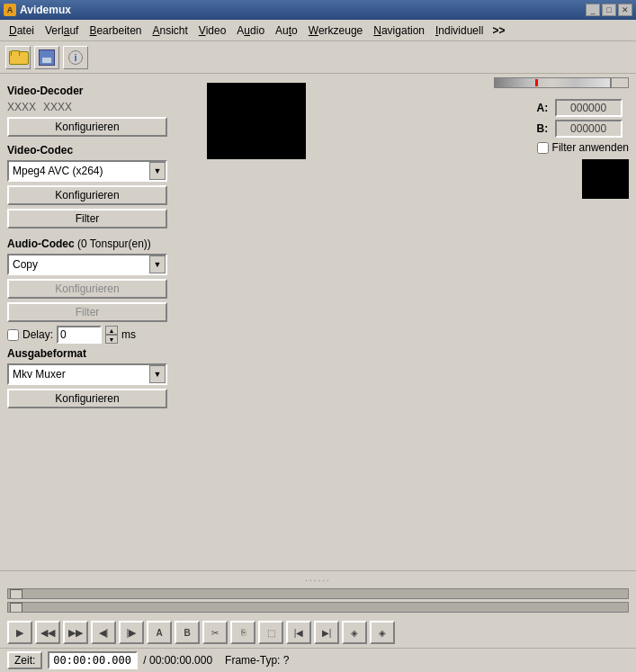 The height and width of the screenshot is (672, 636). I want to click on goto-end-button: ▶|, so click(327, 632).